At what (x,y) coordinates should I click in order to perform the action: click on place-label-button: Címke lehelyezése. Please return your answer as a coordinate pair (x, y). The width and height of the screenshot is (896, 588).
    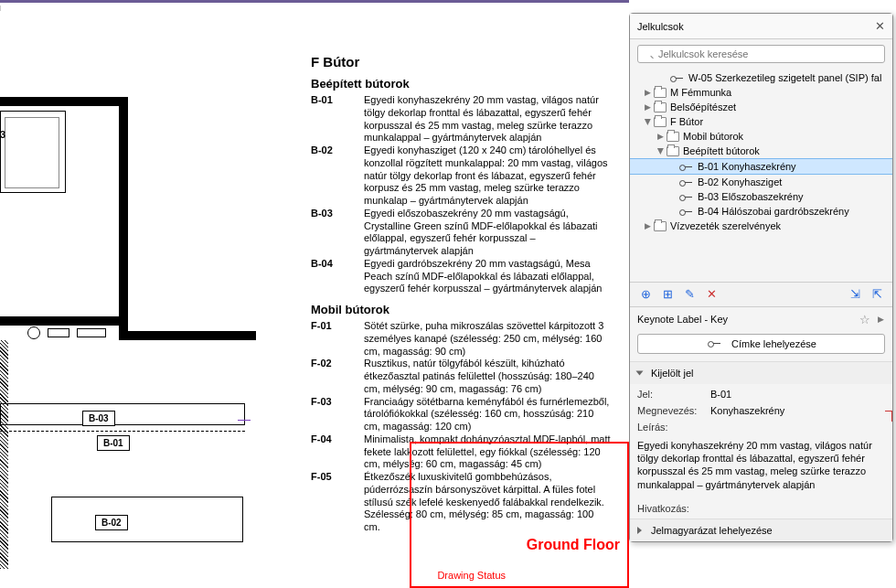
    Looking at the image, I should click on (761, 344).